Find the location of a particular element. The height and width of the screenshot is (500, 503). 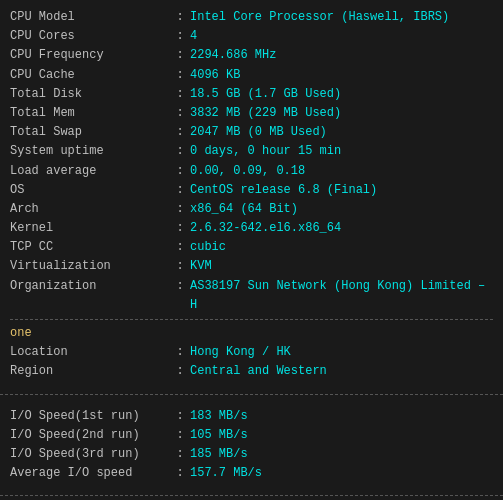

info-label-7: System uptime is located at coordinates (90, 152).